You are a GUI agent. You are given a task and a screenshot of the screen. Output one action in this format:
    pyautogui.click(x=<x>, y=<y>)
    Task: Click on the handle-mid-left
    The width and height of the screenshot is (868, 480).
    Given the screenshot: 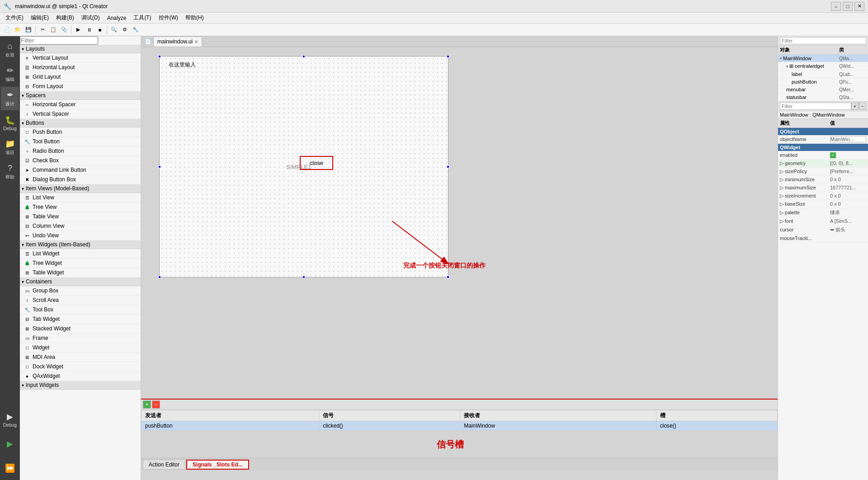 What is the action you would take?
    pyautogui.click(x=160, y=167)
    